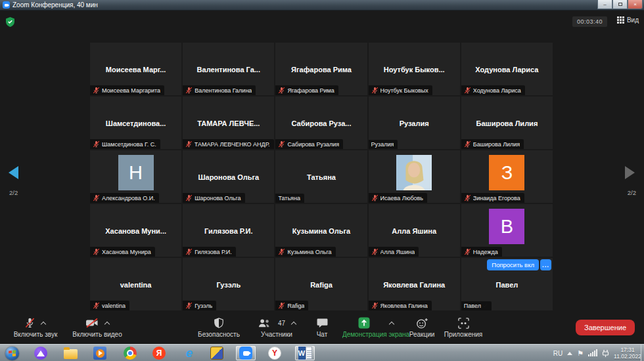  What do you see at coordinates (219, 91) in the screenshot?
I see `participant-name-label: Валентинова Галина` at bounding box center [219, 91].